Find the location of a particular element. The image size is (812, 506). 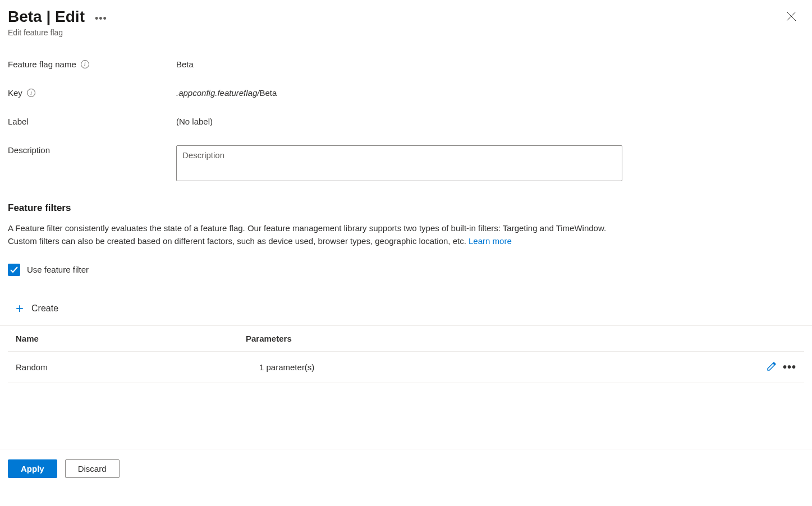

use-feature-filter-row: Use feature filter is located at coordinates (406, 270).